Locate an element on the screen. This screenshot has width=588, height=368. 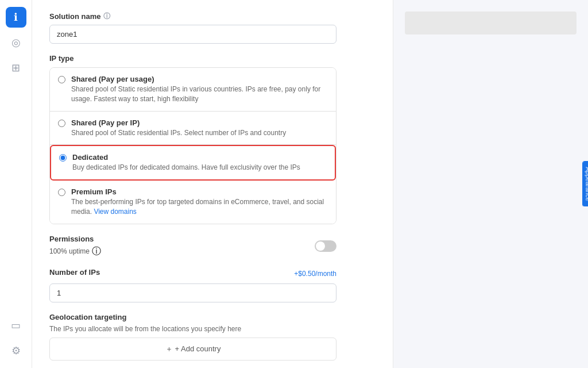
sidebar: ℹ ◎ ⊞ ▭ ⚙ is located at coordinates (16, 184).